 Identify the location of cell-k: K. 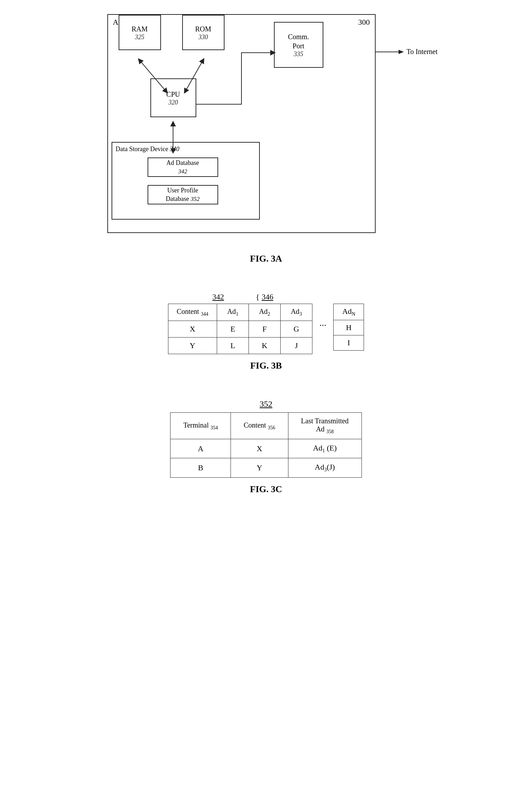
(264, 346).